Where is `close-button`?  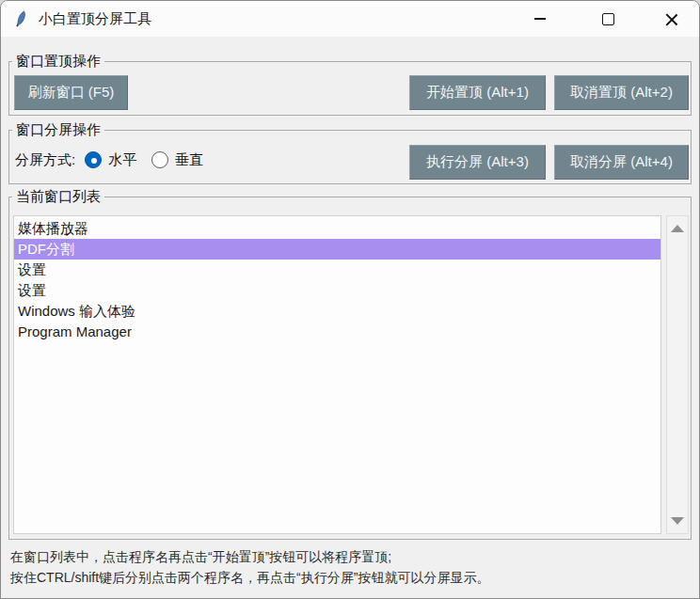
close-button is located at coordinates (671, 19).